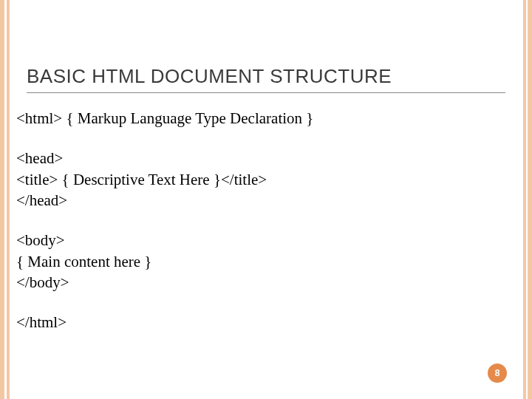  I want to click on code-block-html-open: <html> { Markup Language Type Declaratio…, so click(263, 118).